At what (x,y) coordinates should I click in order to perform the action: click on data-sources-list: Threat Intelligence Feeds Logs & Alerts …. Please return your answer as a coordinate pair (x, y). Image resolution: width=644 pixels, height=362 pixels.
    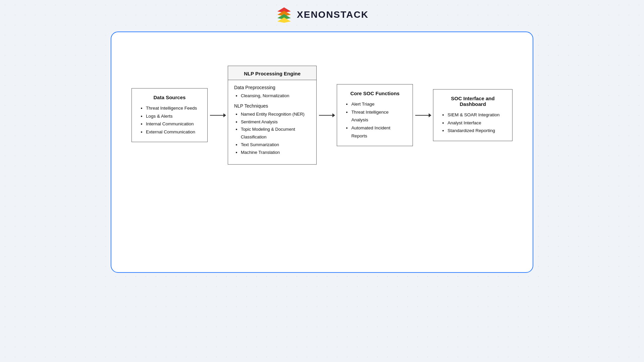
    Looking at the image, I should click on (170, 120).